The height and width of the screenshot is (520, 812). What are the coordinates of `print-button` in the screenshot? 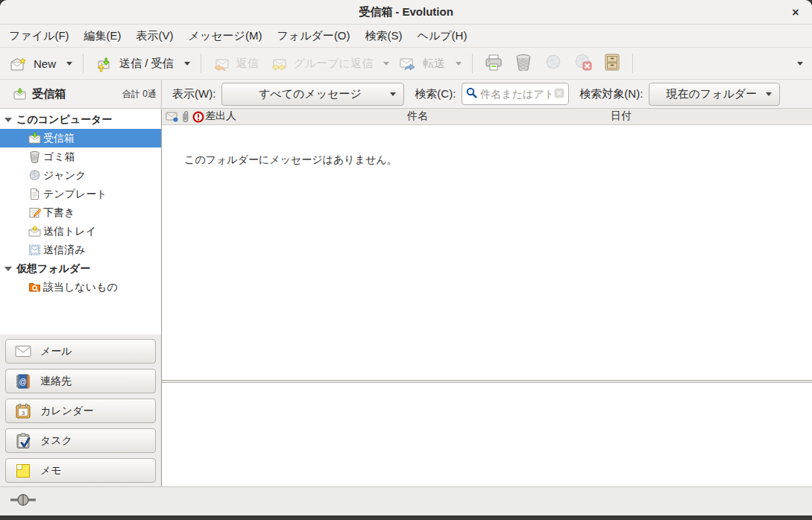 It's located at (494, 64).